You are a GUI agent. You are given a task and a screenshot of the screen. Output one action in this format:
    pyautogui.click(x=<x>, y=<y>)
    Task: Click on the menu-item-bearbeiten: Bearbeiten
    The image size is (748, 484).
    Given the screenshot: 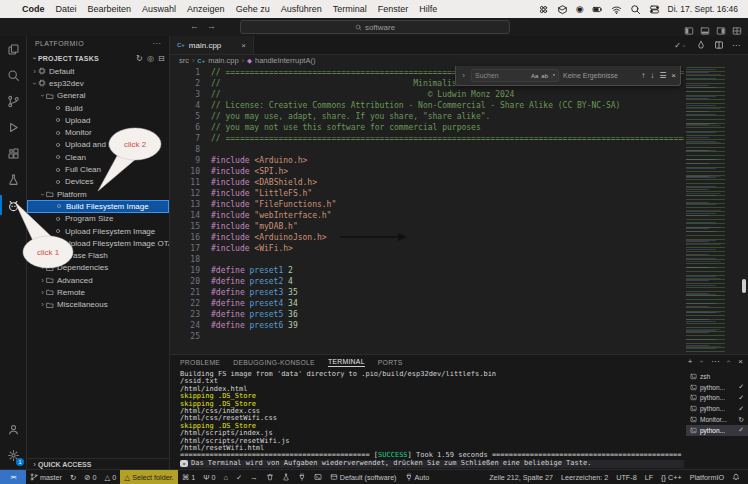 What is the action you would take?
    pyautogui.click(x=110, y=9)
    